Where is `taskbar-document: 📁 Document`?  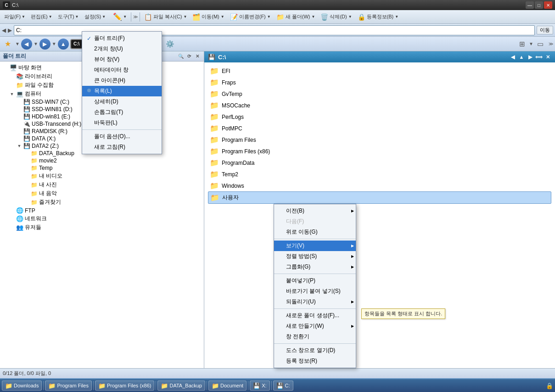 taskbar-document: 📁 Document is located at coordinates (228, 386).